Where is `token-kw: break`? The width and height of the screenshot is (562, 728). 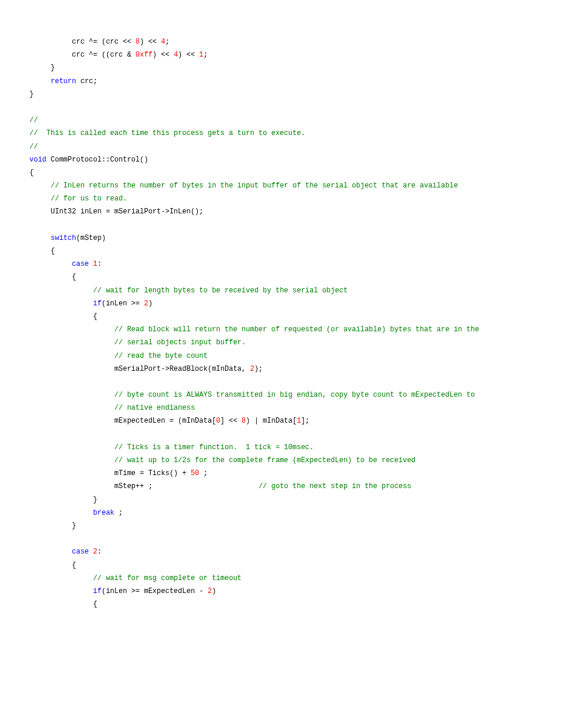
token-kw: break is located at coordinates (104, 513).